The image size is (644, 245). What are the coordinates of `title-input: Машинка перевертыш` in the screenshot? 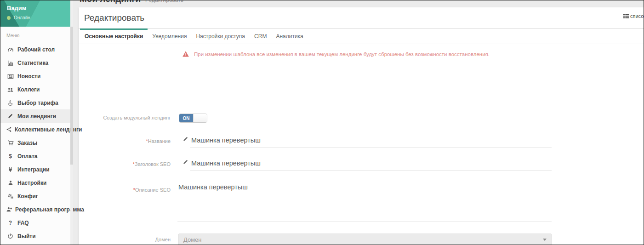 It's located at (226, 140).